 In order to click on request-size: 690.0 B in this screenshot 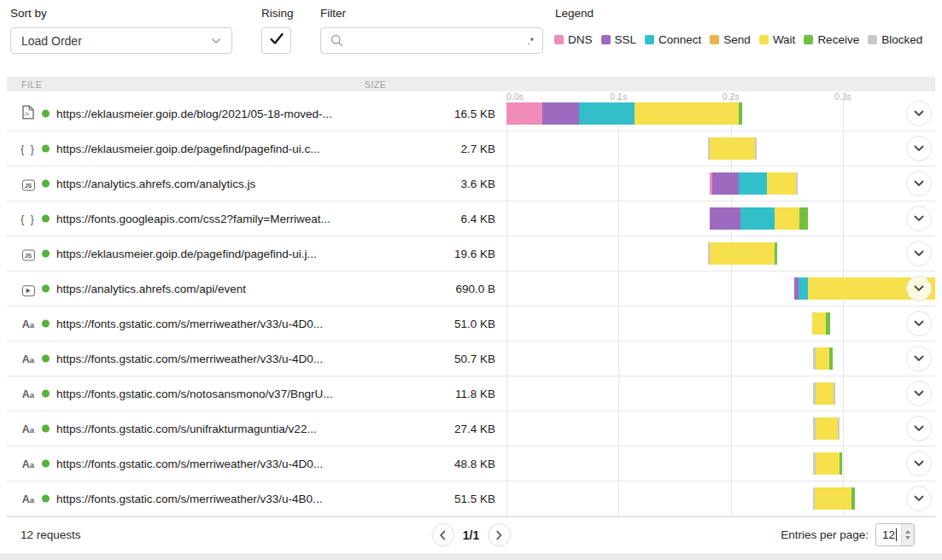, I will do `click(475, 289)`.